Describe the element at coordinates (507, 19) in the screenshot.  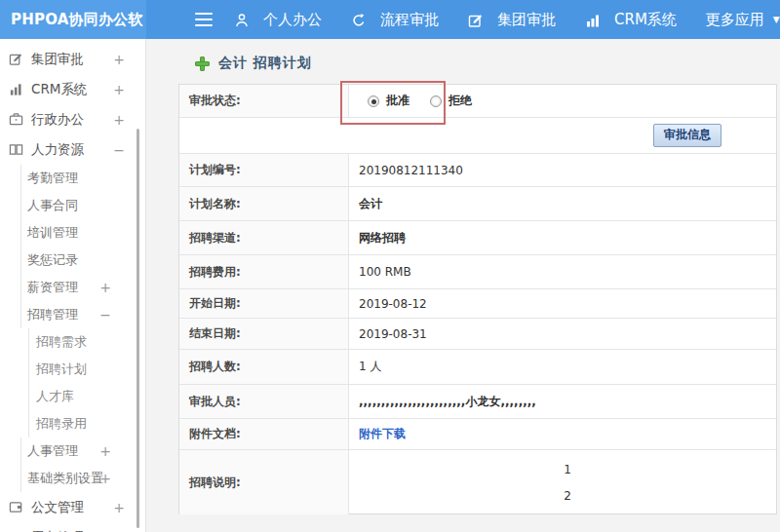
I see `top-nav: 个人办公 流程审批 集团审批` at that location.